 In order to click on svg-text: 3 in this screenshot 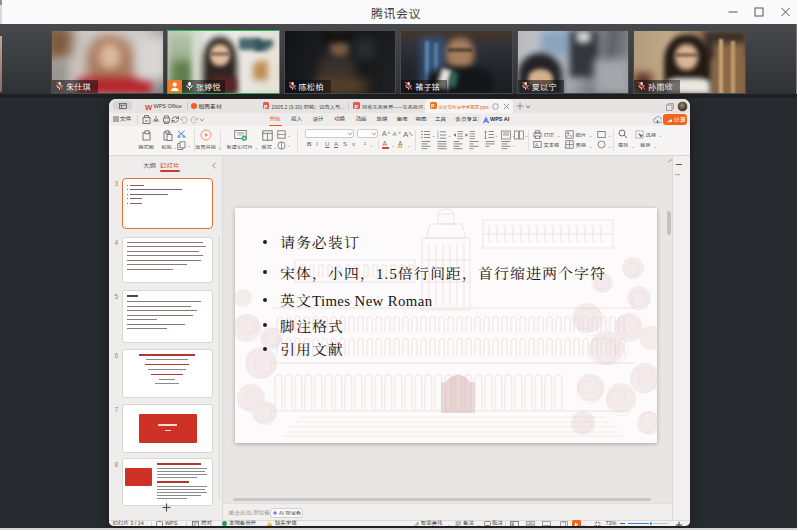, I will do `click(438, 138)`.